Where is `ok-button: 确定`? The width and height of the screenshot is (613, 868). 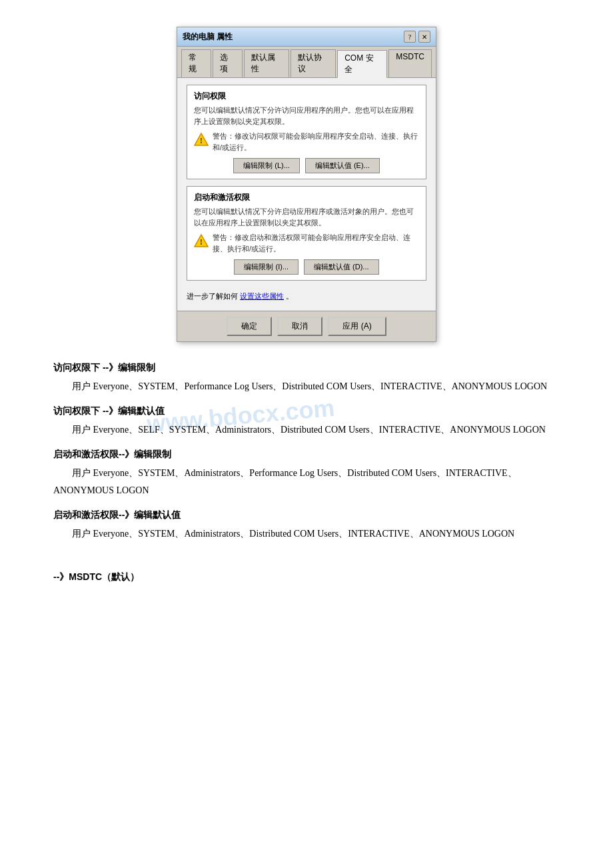 ok-button: 确定 is located at coordinates (249, 327).